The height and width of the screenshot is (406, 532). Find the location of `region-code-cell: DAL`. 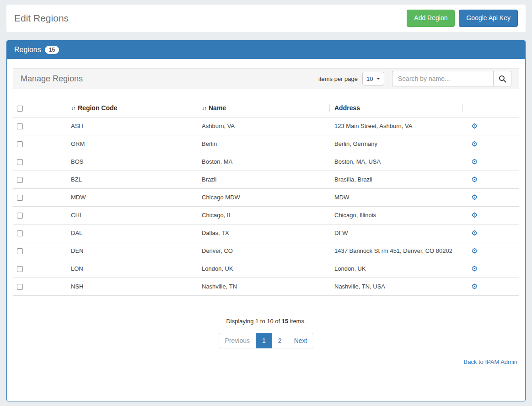

region-code-cell: DAL is located at coordinates (132, 233).